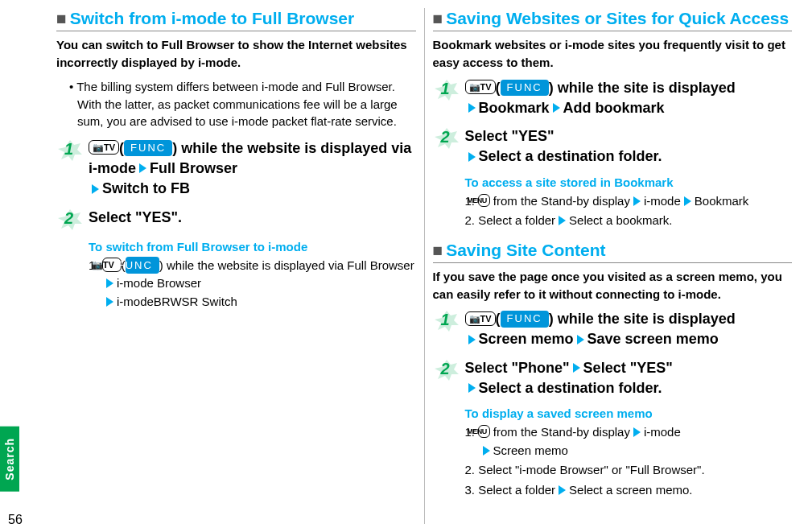 The image size is (808, 532). Describe the element at coordinates (613, 286) in the screenshot. I see `intro-text: If you save the page once you visited as…` at that location.